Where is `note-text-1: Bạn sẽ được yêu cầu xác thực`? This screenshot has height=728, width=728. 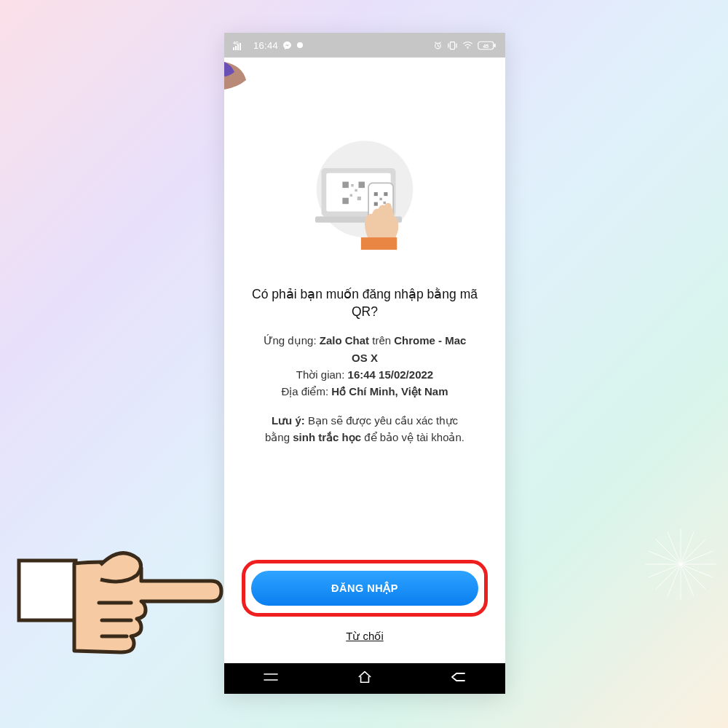
note-text-1: Bạn sẽ được yêu cầu xác thực is located at coordinates (383, 421).